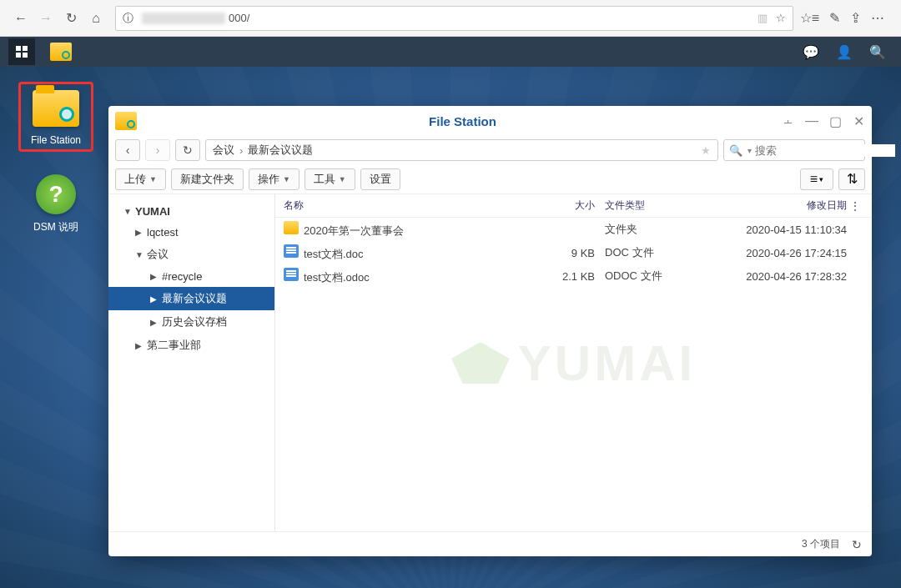  Describe the element at coordinates (574, 229) in the screenshot. I see `file-row: 2020年第一次董事会 文件夹 2020-04-15 11:10:34` at that location.